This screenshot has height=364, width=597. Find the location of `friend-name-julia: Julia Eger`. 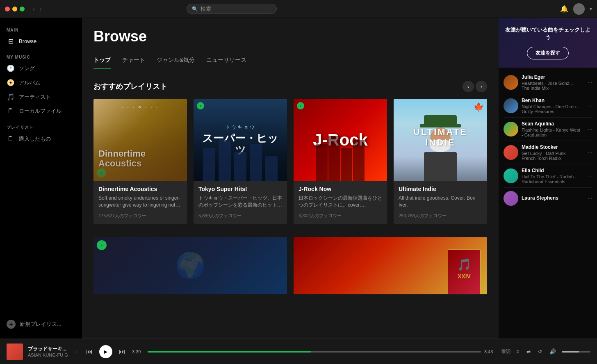

friend-name-julia: Julia Eger is located at coordinates (553, 77).